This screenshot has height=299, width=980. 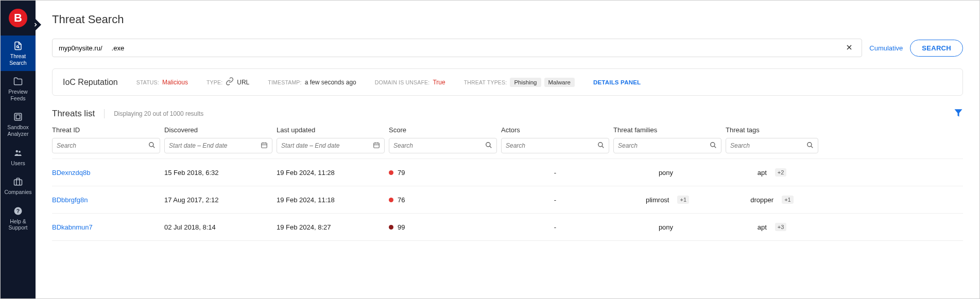 What do you see at coordinates (106, 146) in the screenshot?
I see `filter-threat-id` at bounding box center [106, 146].